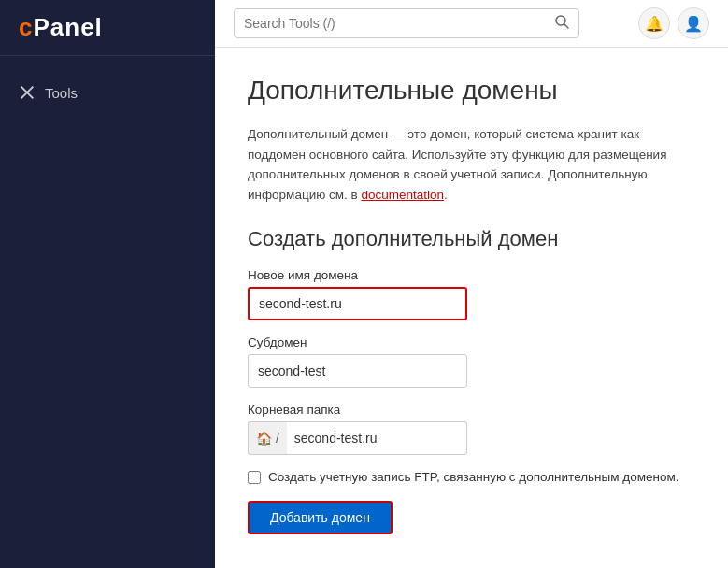 The image size is (728, 568). Describe the element at coordinates (320, 518) in the screenshot. I see `add-domain-button: Добавить домен` at that location.